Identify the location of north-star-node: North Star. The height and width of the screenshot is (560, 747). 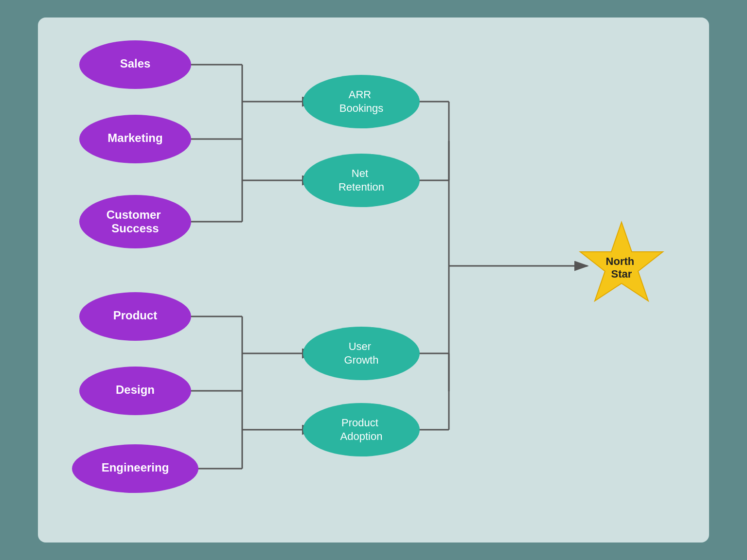
(622, 262).